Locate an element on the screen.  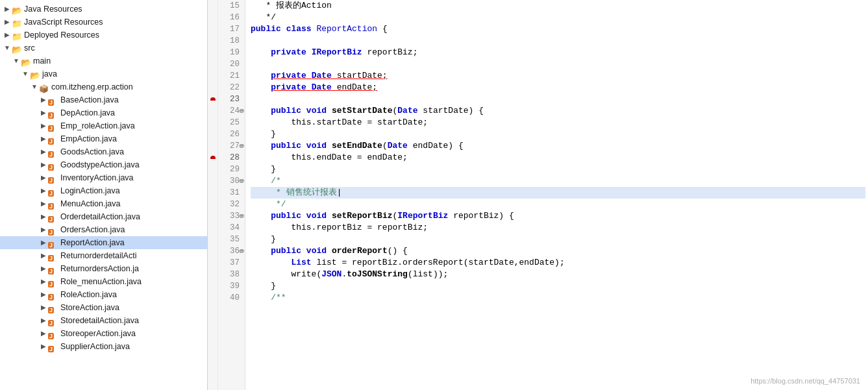
line-number-21: 21 is located at coordinates (231, 76).